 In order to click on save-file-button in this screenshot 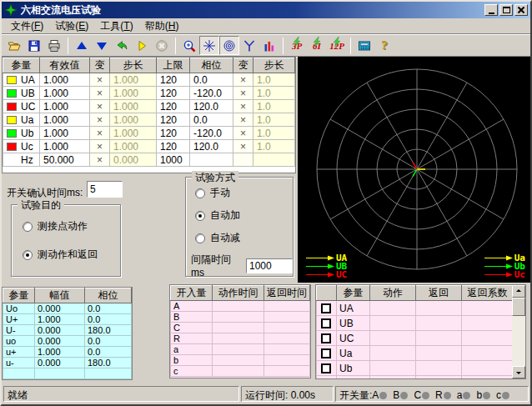, I will do `click(34, 45)`.